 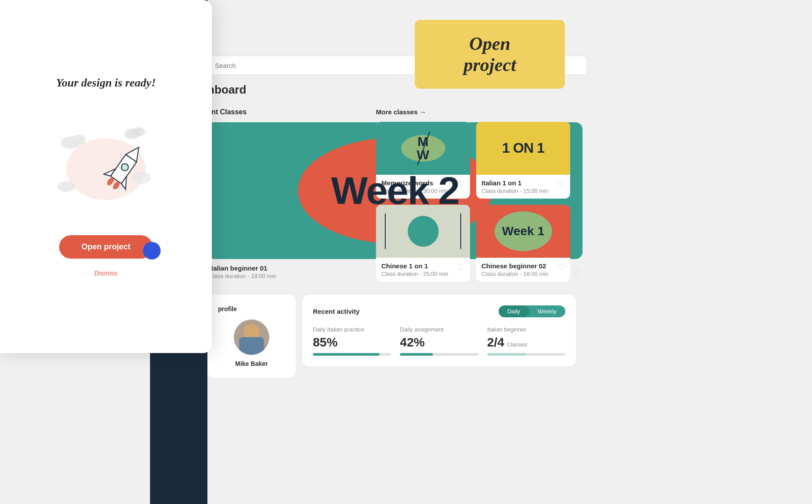 What do you see at coordinates (439, 312) in the screenshot?
I see `activity-header: Recent activity Daily Weekly` at bounding box center [439, 312].